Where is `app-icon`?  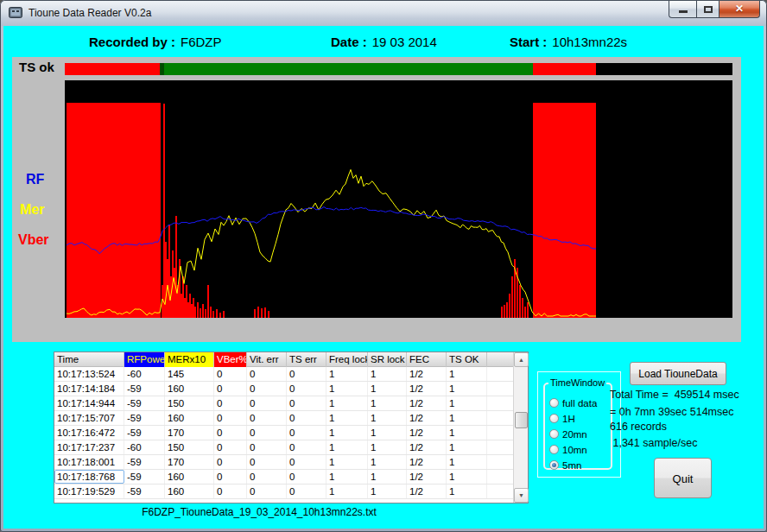
app-icon is located at coordinates (16, 13).